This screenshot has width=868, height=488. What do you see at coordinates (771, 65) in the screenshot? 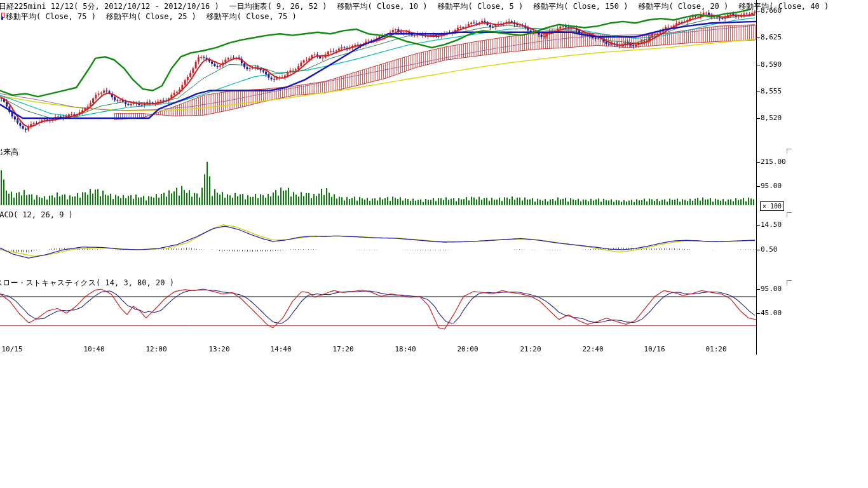
I see `price-axis-label: 8,590` at bounding box center [771, 65].